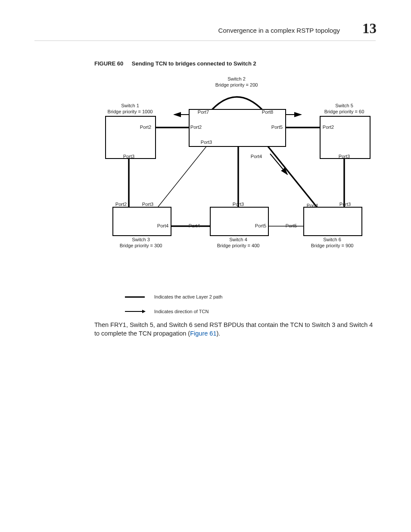 This screenshot has height=532, width=411. What do you see at coordinates (181, 311) in the screenshot?
I see `legend-tcn-direction-label: Indicates direction of TCN` at bounding box center [181, 311].